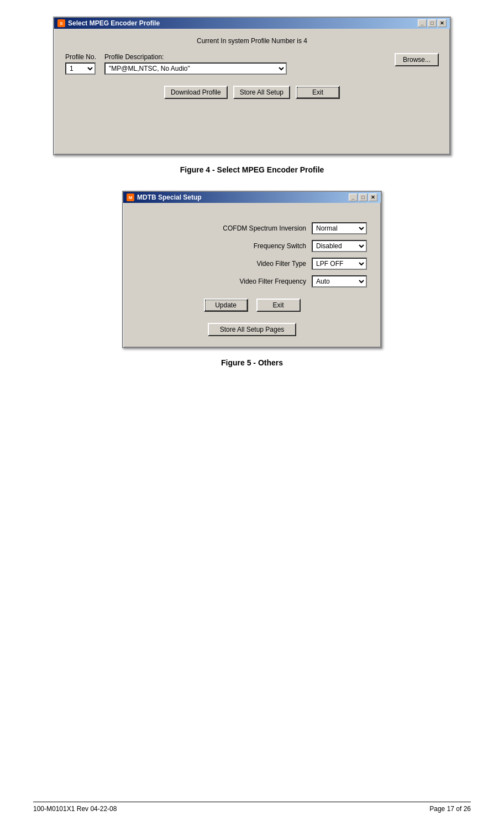  What do you see at coordinates (81, 64) in the screenshot?
I see `profile-no-column: Profile No. 1 2 3 4` at bounding box center [81, 64].